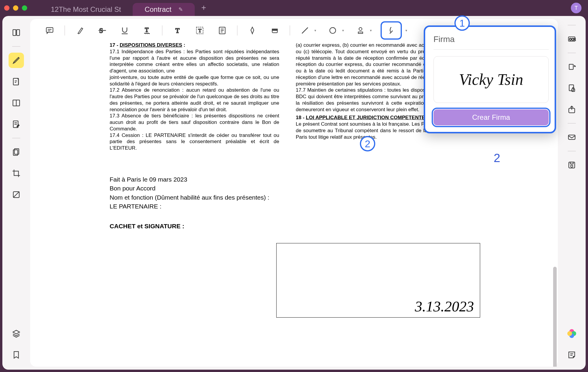 This screenshot has height=372, width=588. What do you see at coordinates (572, 40) in the screenshot?
I see `svg-text: OCR` at bounding box center [572, 40].